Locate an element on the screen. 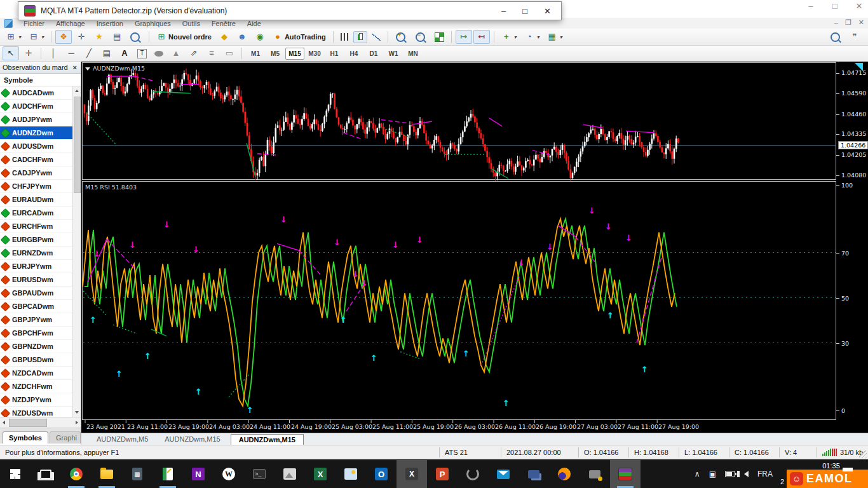 This screenshot has height=488, width=868. scroll-right-button is located at coordinates (77, 423).